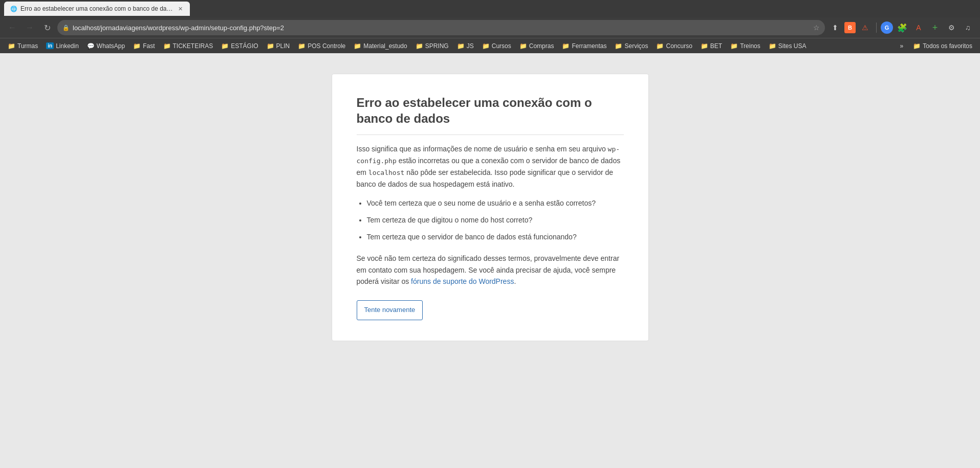 Image resolution: width=980 pixels, height=468 pixels. Describe the element at coordinates (302, 46) in the screenshot. I see `pos-controle-icon: 📁` at that location.